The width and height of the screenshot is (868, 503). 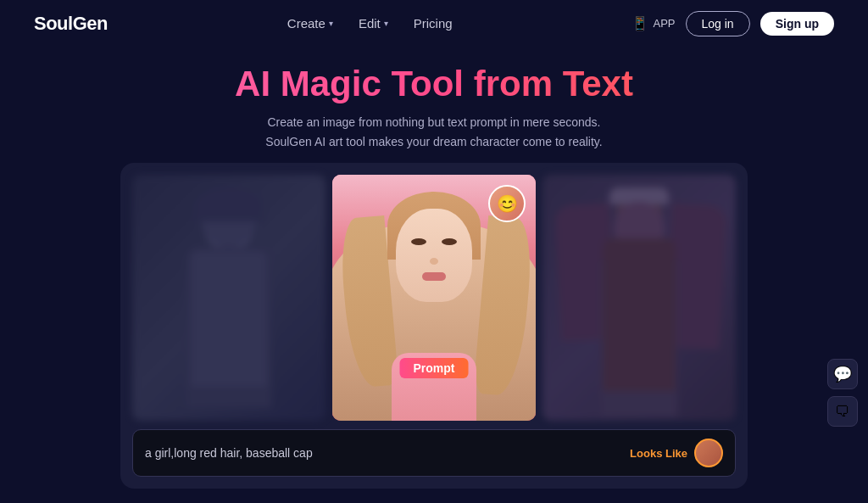 What do you see at coordinates (434, 453) in the screenshot?
I see `prompt-bar: a girl,long red hair, baseball cap Looks…` at bounding box center [434, 453].